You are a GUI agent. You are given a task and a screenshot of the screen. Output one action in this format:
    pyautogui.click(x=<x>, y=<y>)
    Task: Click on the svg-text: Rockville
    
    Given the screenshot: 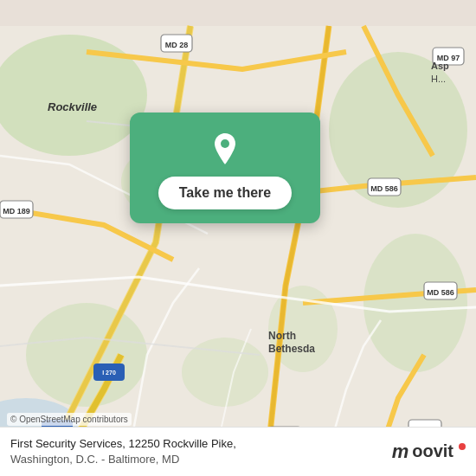 What is the action you would take?
    pyautogui.click(x=73, y=107)
    